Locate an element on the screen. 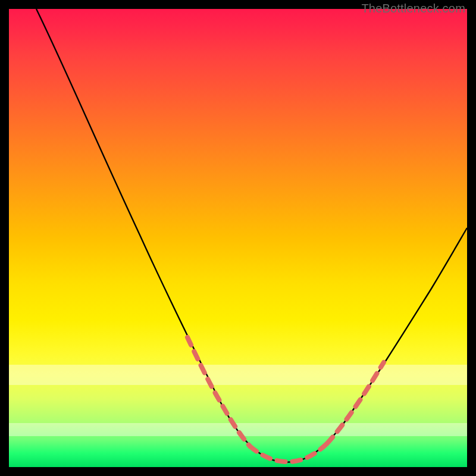 This screenshot has width=476, height=476. dash-segment-right is located at coordinates (356, 403).